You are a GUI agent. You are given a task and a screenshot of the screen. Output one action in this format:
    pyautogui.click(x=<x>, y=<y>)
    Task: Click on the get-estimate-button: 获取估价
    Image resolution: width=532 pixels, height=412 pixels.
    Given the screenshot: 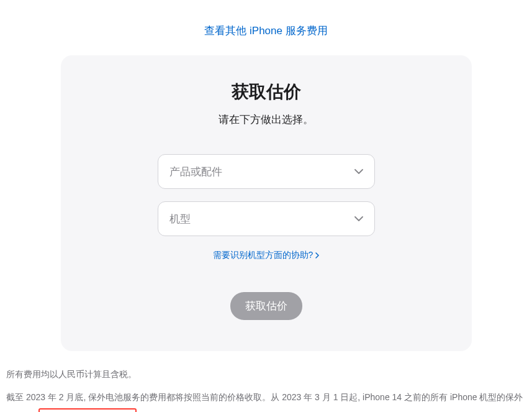 What is the action you would take?
    pyautogui.click(x=266, y=306)
    